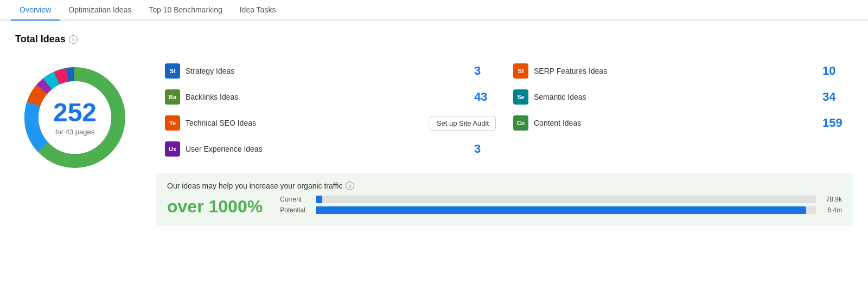 The width and height of the screenshot is (868, 292). I want to click on traffic-percent: over 1000%, so click(215, 207).